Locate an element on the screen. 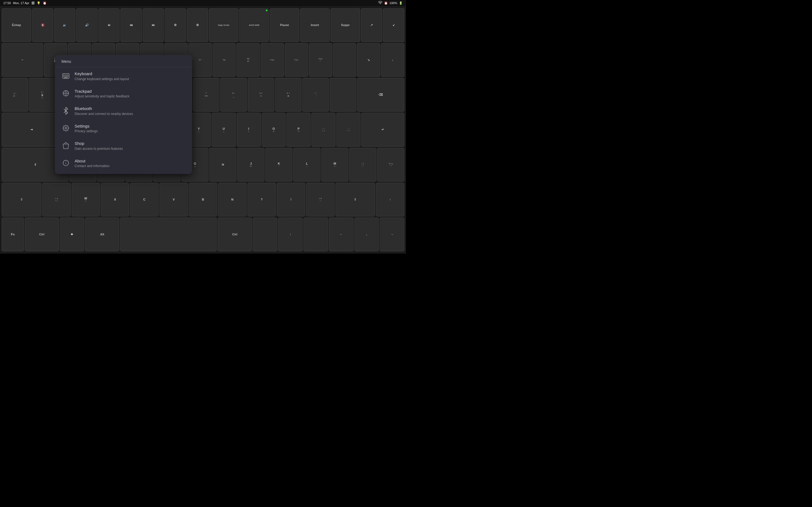 The width and height of the screenshot is (812, 507). key-f13 is located at coordinates (345, 60).